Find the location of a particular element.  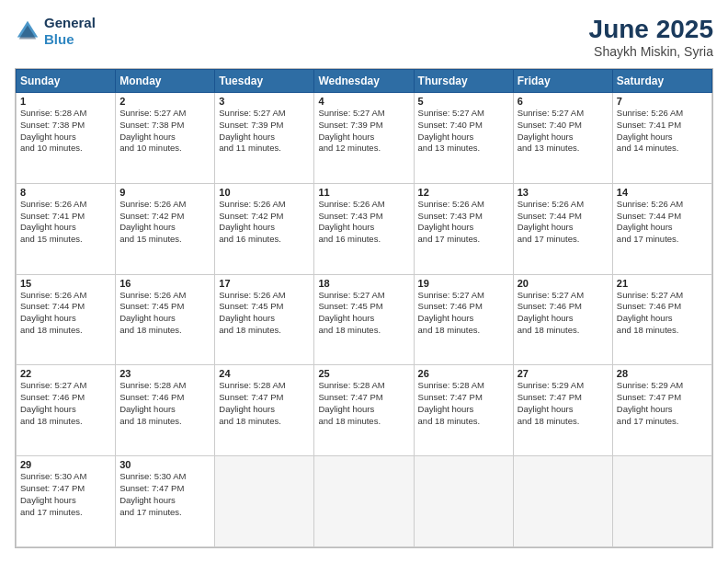

calendar-cell: 14 Sunrise: 5:26 AM Sunset: 7:44 PM Dayl… is located at coordinates (662, 228).